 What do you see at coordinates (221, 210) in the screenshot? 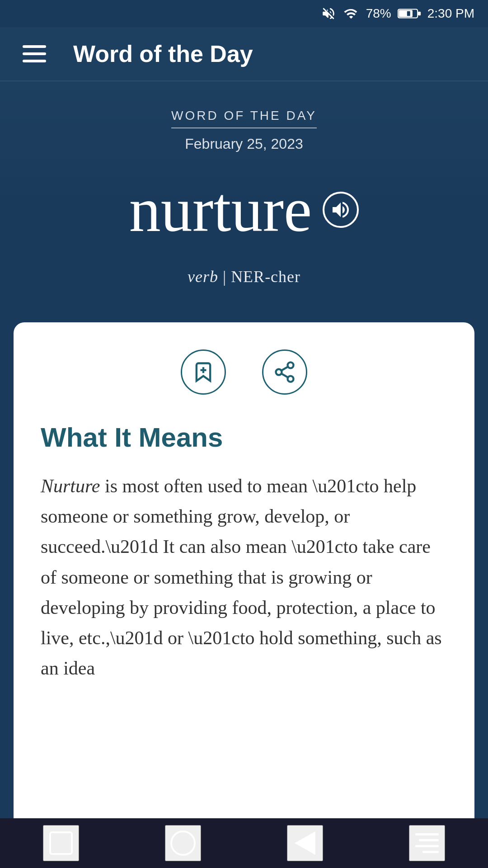
I see `hero-word: nurture` at bounding box center [221, 210].